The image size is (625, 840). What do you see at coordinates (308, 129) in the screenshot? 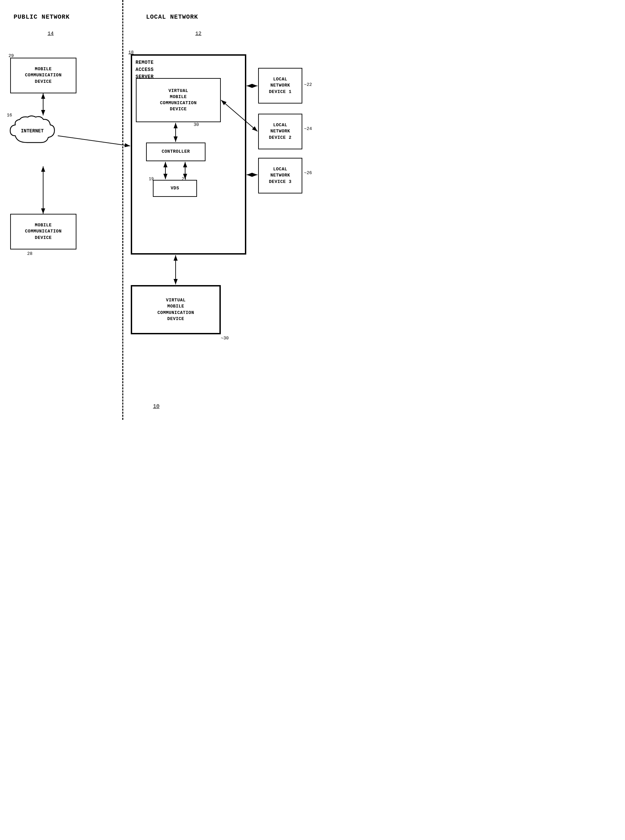
I see `local-net-device-2-ref: ~24` at bounding box center [308, 129].